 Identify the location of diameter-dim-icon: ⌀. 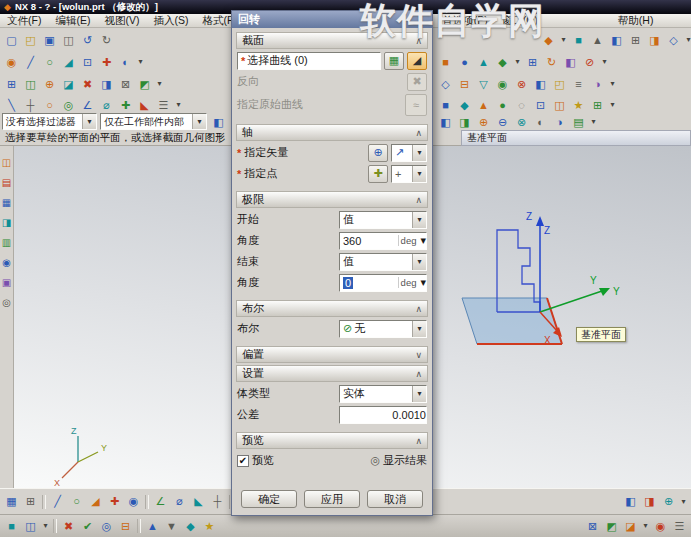
(106, 105).